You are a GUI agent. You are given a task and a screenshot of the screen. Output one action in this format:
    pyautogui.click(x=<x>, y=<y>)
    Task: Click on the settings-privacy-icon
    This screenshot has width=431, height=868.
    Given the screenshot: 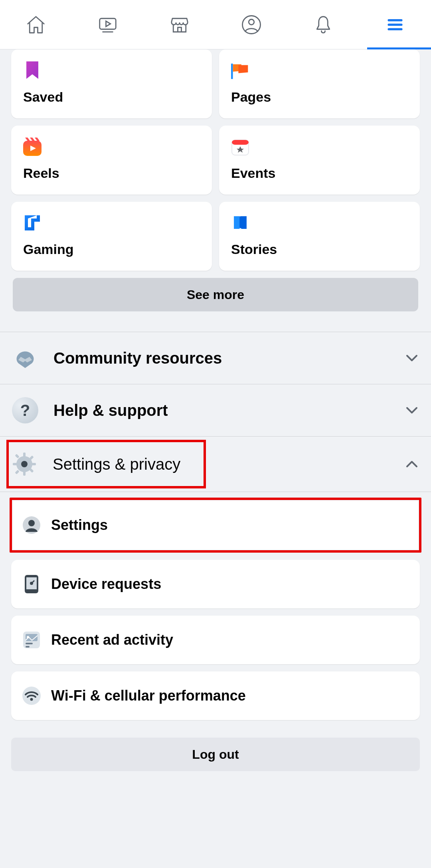 What is the action you would take?
    pyautogui.click(x=24, y=464)
    